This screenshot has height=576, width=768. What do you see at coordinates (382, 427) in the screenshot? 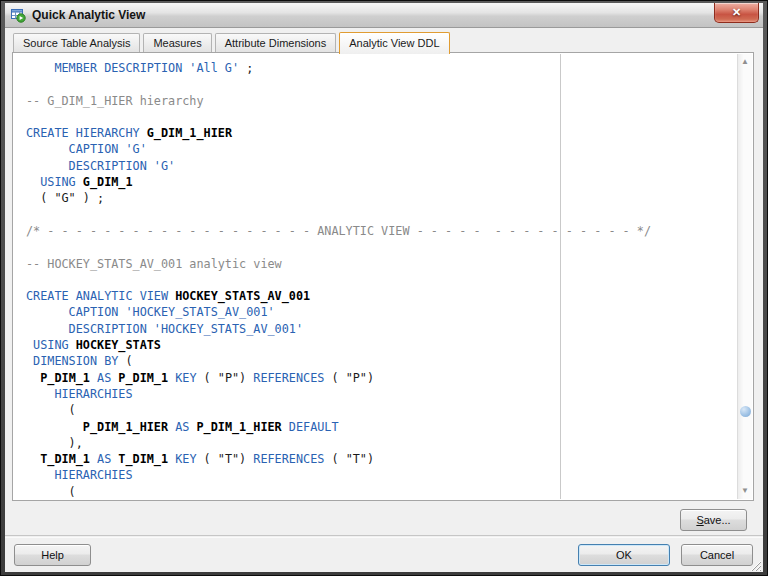
I see `code-line: P_DIM_1_HIER AS P_DIM_1_HIER DEFAULT` at bounding box center [382, 427].